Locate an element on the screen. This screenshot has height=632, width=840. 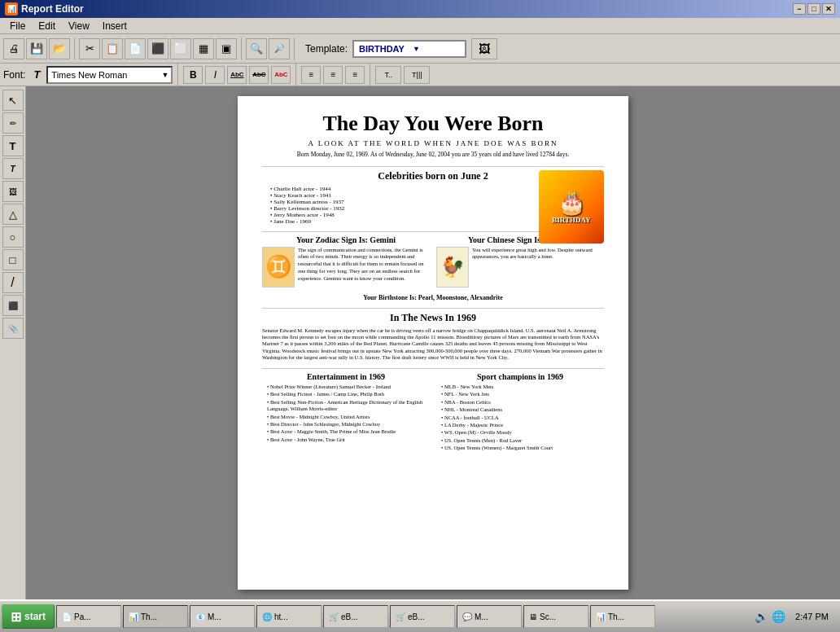
template-select: BIRTHDAY ▼ is located at coordinates (409, 49).